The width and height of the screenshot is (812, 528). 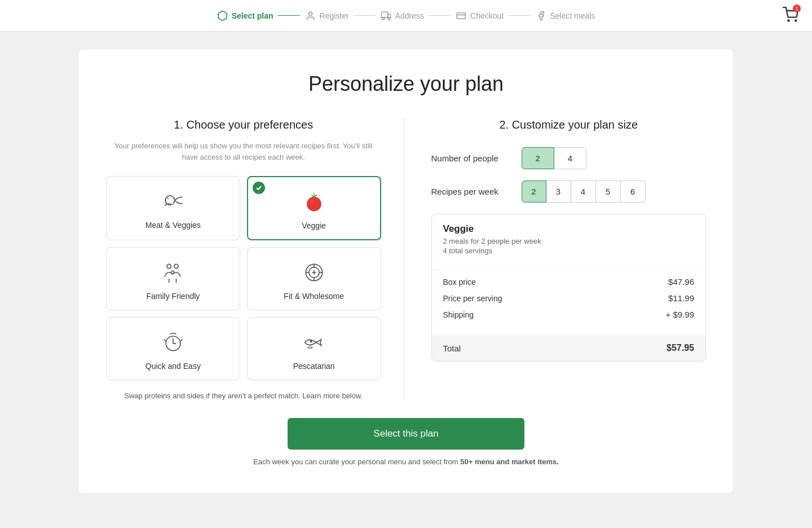 What do you see at coordinates (314, 272) in the screenshot?
I see `fit-icon` at bounding box center [314, 272].